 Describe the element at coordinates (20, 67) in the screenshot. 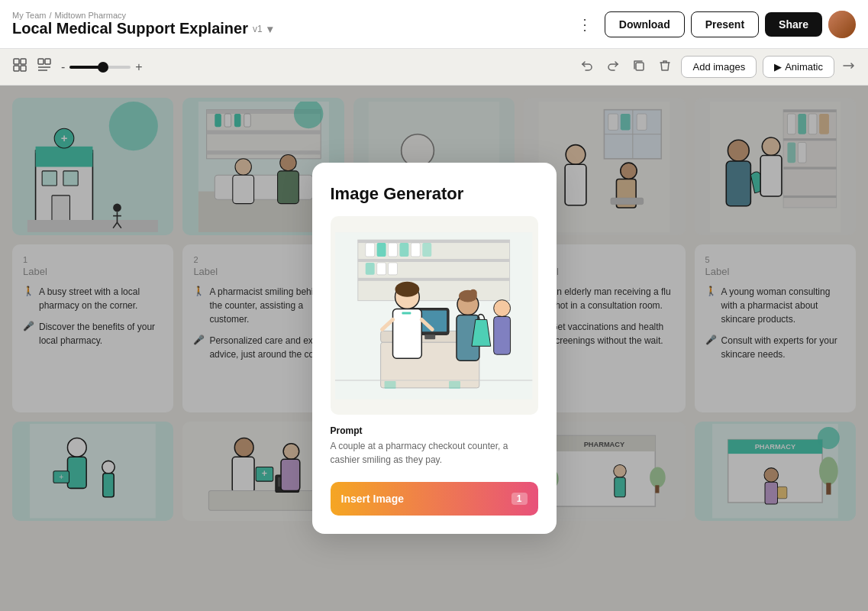

I see `grid-view-icon` at that location.